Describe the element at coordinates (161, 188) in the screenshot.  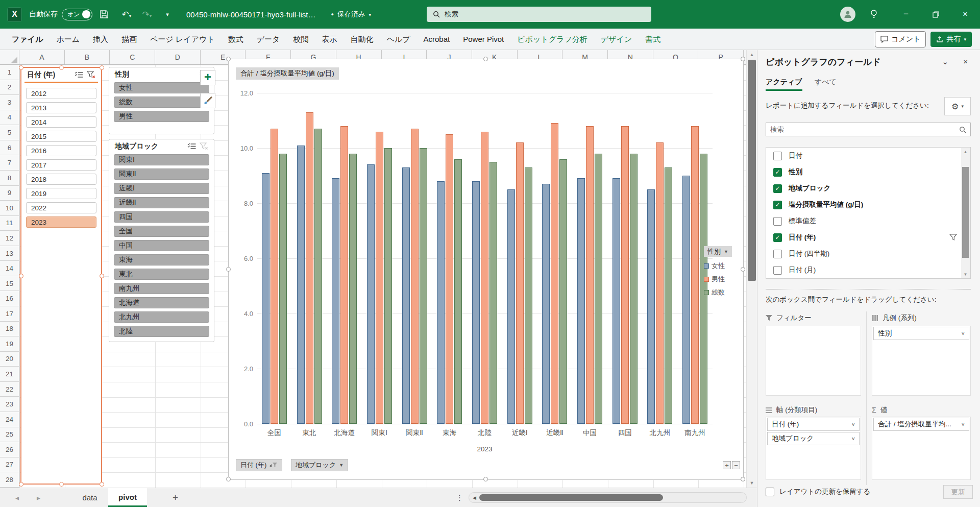
I see `slicer-item-近畿Ⅰ: 近畿Ⅰ` at that location.